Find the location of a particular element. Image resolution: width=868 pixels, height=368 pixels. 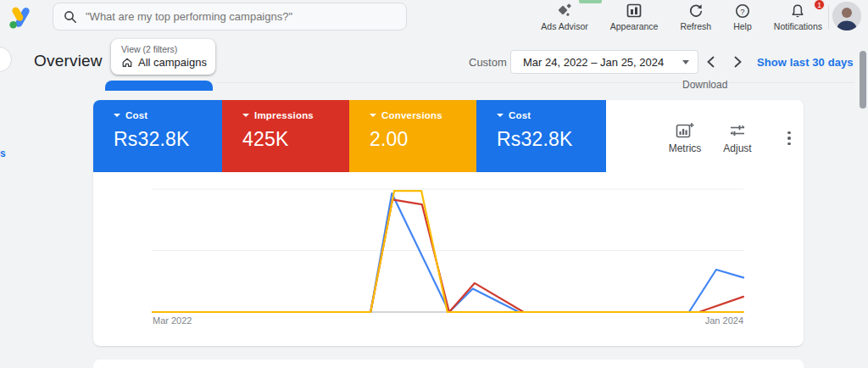

vertical-scrollbar is located at coordinates (863, 80).